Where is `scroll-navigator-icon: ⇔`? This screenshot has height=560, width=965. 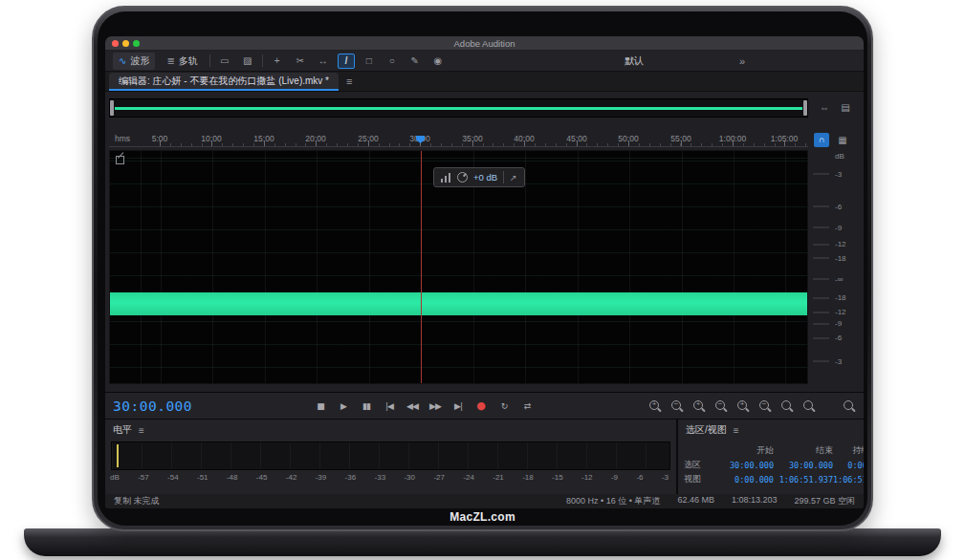
scroll-navigator-icon: ⇔ is located at coordinates (824, 107).